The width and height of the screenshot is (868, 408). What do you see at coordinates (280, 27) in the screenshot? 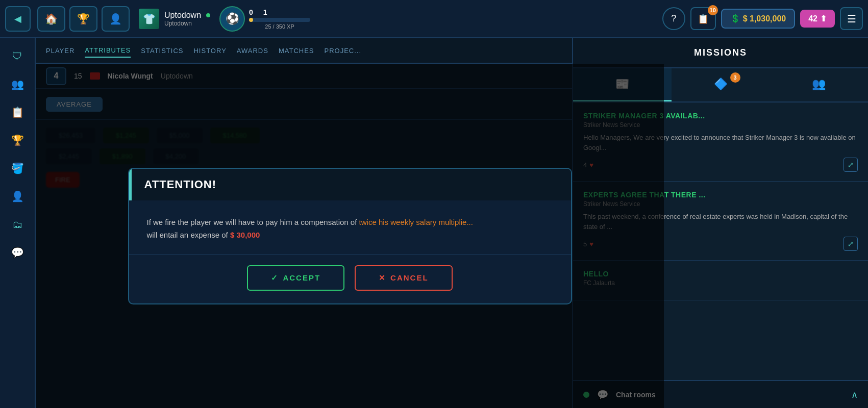
I see `xp-text: 25 / 350 XP` at bounding box center [280, 27].